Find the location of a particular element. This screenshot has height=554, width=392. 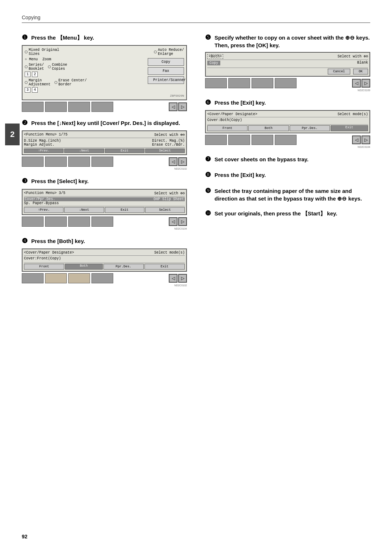

step-8-title: ❽ Press the [Exit] key. is located at coordinates (287, 175).